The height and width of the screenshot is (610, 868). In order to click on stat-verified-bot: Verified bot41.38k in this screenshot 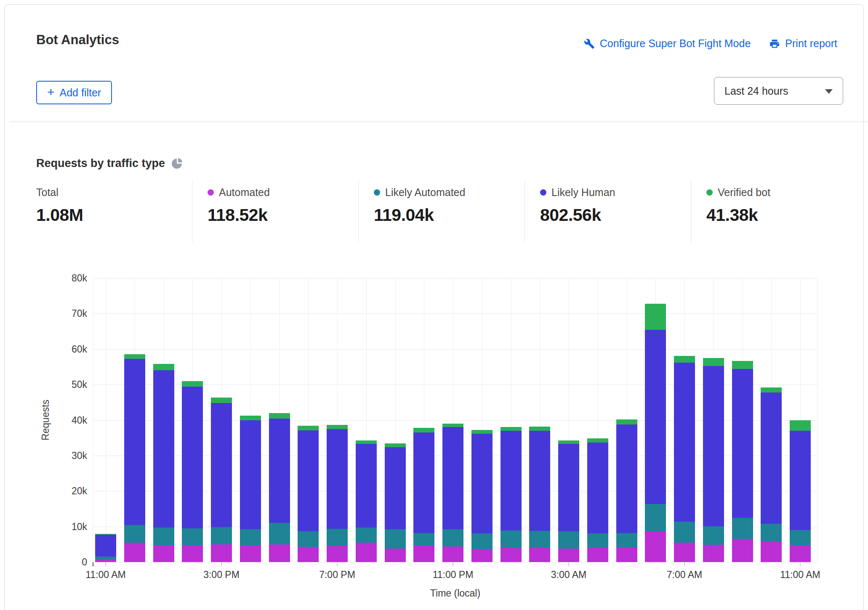, I will do `click(738, 206)`.